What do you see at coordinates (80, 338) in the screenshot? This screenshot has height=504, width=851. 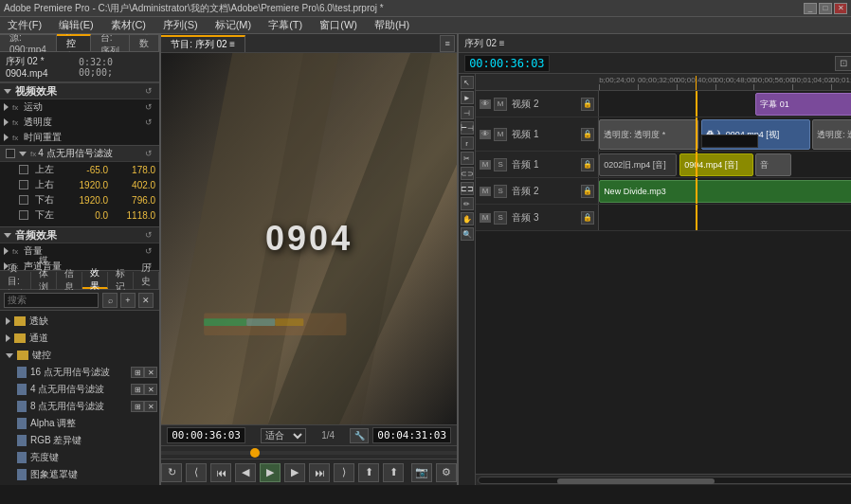 I see `tree-item-channel: 通道` at bounding box center [80, 338].